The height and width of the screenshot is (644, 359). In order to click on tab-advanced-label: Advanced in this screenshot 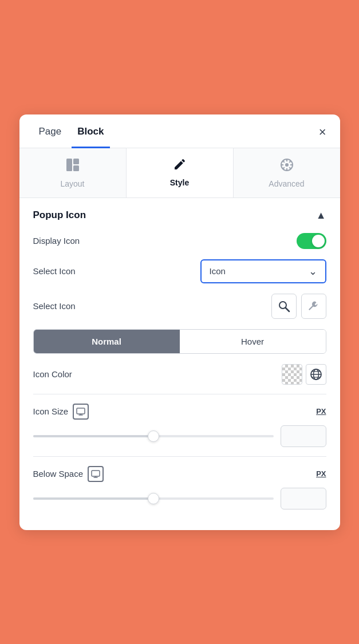, I will do `click(286, 184)`.